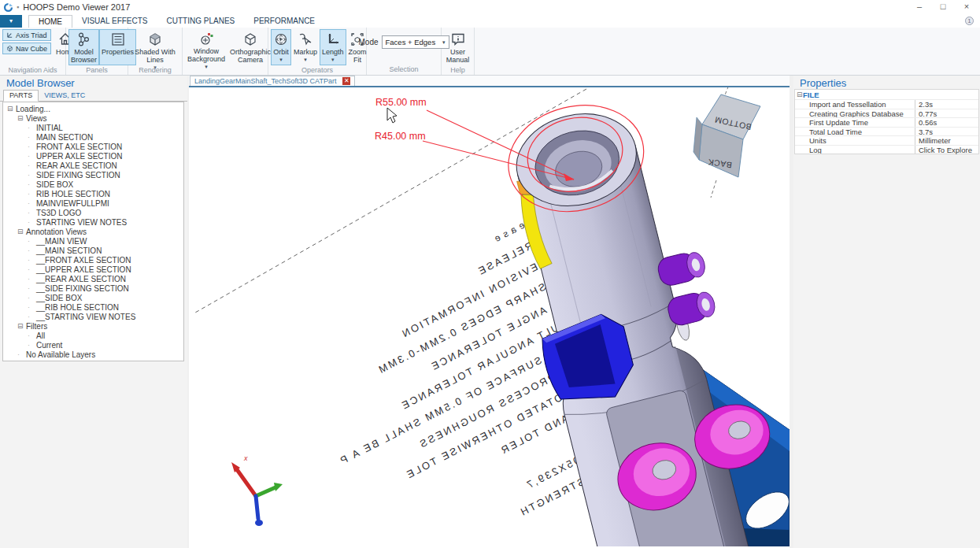 The image size is (980, 548). I want to click on tree-item-label: Filters, so click(36, 326).